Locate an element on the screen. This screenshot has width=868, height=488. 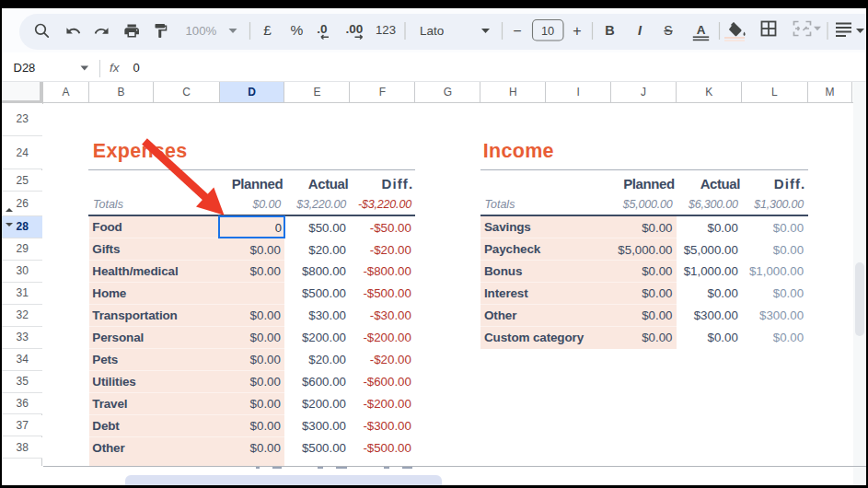
svg-text: 10 is located at coordinates (548, 31).